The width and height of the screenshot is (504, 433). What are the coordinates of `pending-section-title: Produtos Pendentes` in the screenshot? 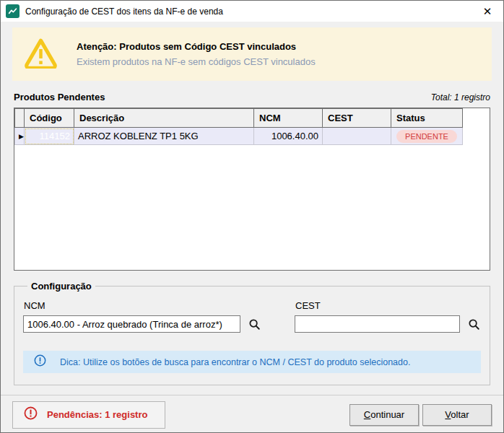 It's located at (59, 97).